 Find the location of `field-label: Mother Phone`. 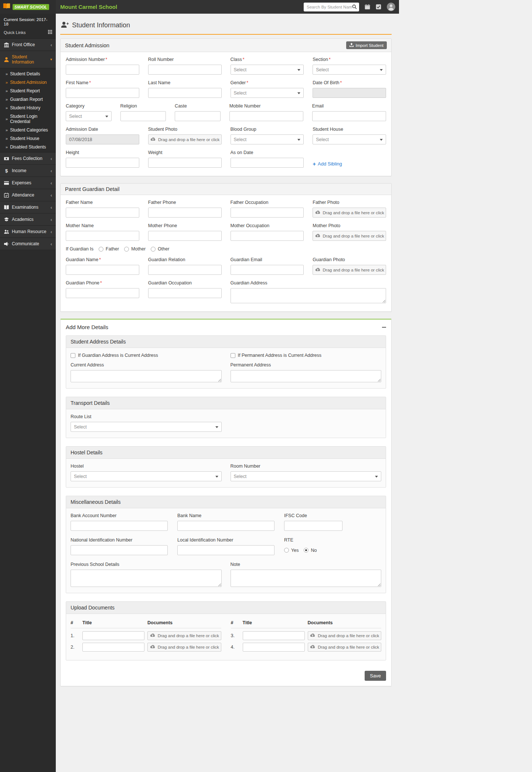

field-label: Mother Phone is located at coordinates (185, 226).